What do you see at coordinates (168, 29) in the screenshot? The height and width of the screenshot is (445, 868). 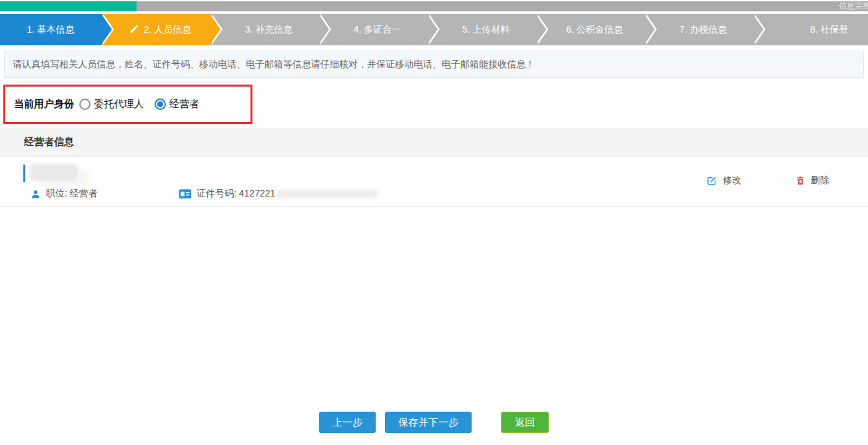 I see `tab-label: 2. 人员信息` at bounding box center [168, 29].